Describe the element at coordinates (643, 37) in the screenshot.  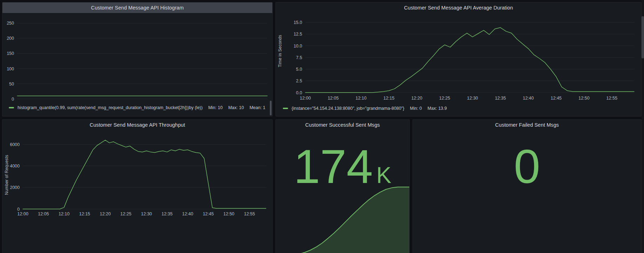
I see `page-scrollbar-thumb` at that location.